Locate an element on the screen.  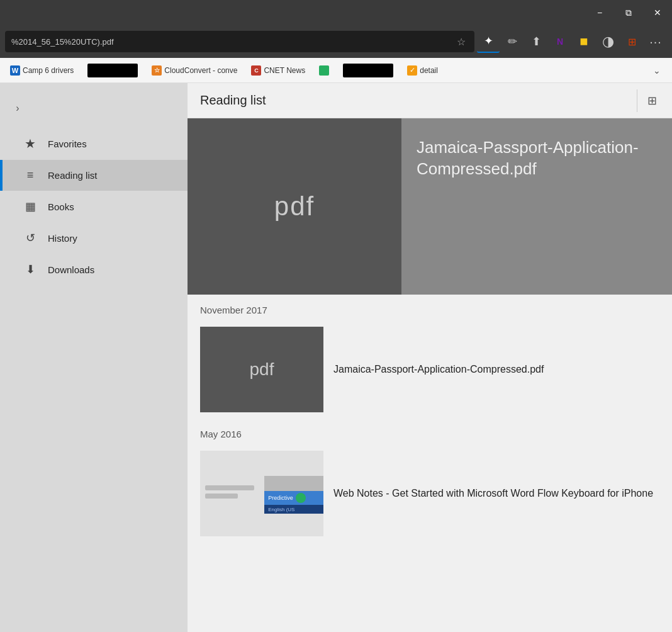
sidebar-item-downloads-label: Downloads is located at coordinates (71, 269).